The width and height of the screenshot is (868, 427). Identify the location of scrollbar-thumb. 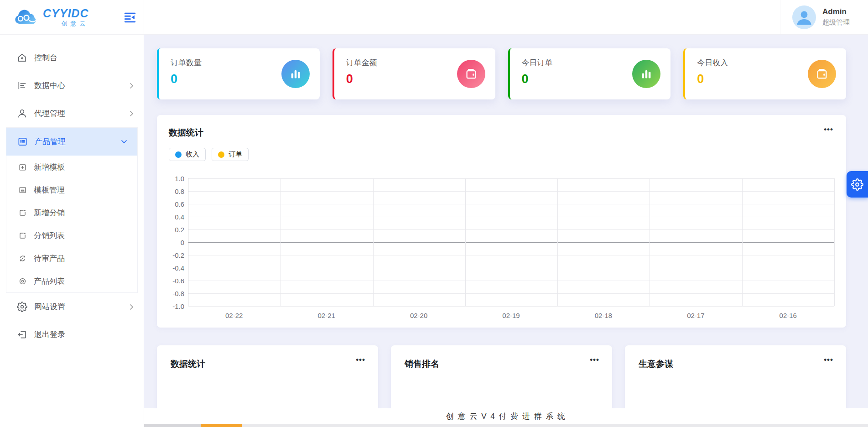
(221, 426).